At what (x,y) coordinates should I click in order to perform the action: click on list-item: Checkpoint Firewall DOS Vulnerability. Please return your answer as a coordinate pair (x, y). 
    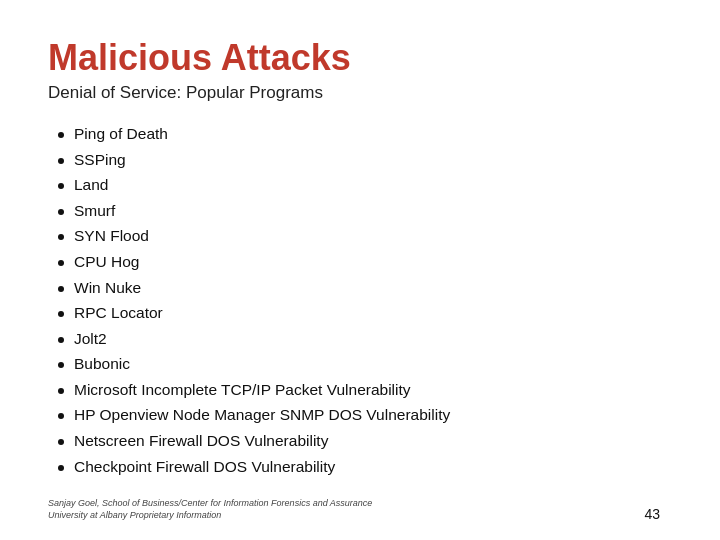
    Looking at the image, I should click on (365, 467).